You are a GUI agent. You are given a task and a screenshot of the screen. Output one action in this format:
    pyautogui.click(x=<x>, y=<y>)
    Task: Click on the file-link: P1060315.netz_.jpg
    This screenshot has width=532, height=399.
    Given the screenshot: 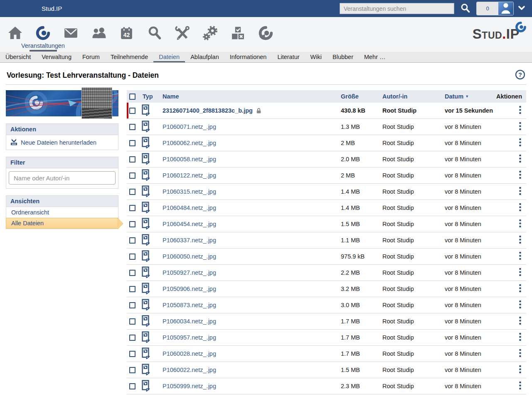 What is the action you would take?
    pyautogui.click(x=190, y=192)
    